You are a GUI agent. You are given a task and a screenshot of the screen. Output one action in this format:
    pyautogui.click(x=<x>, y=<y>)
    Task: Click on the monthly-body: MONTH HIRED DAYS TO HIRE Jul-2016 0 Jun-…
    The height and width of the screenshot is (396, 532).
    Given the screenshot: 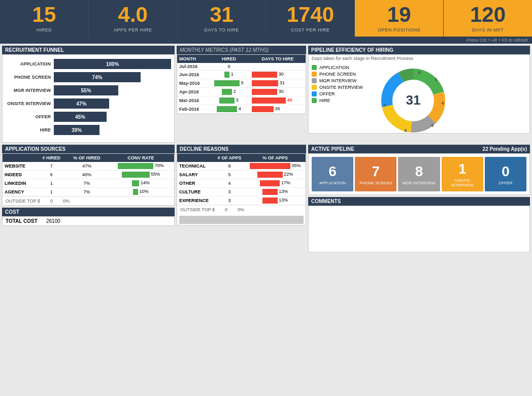 What is the action you would take?
    pyautogui.click(x=242, y=84)
    